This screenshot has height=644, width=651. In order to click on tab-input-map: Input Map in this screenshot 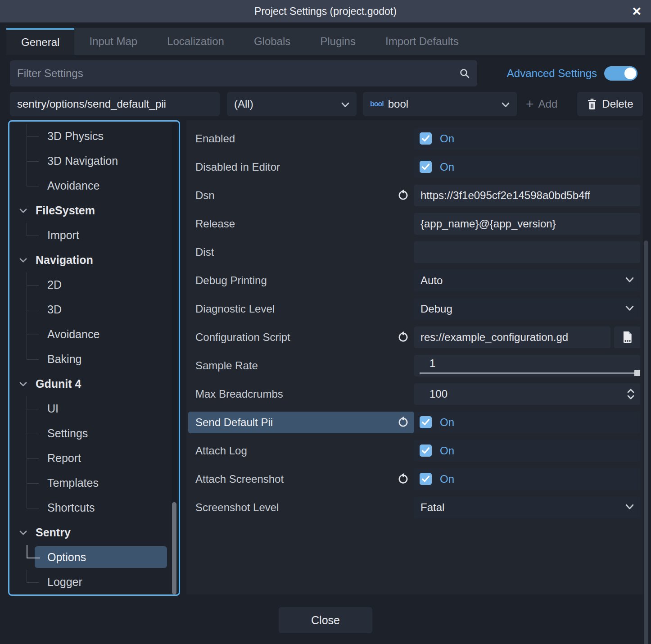, I will do `click(113, 41)`.